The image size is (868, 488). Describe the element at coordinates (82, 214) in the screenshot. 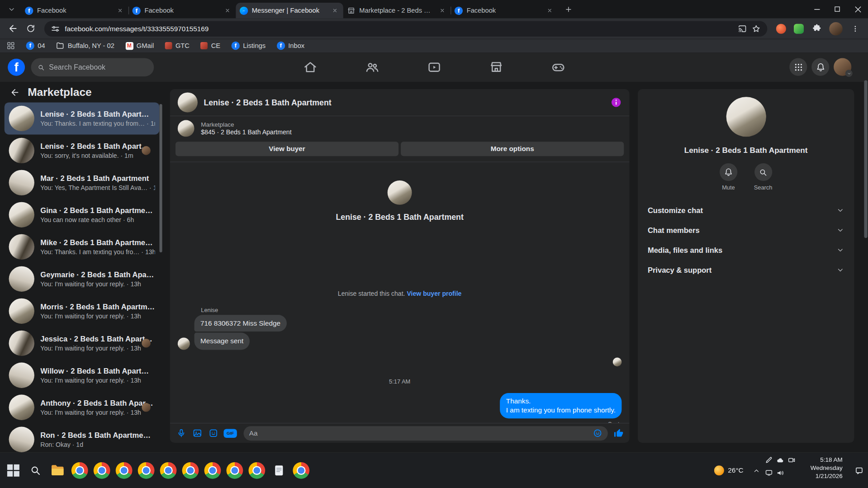

I see `chat-list-item: Gina · 2 Beds 1 Bath Apartment f… You ca…` at that location.